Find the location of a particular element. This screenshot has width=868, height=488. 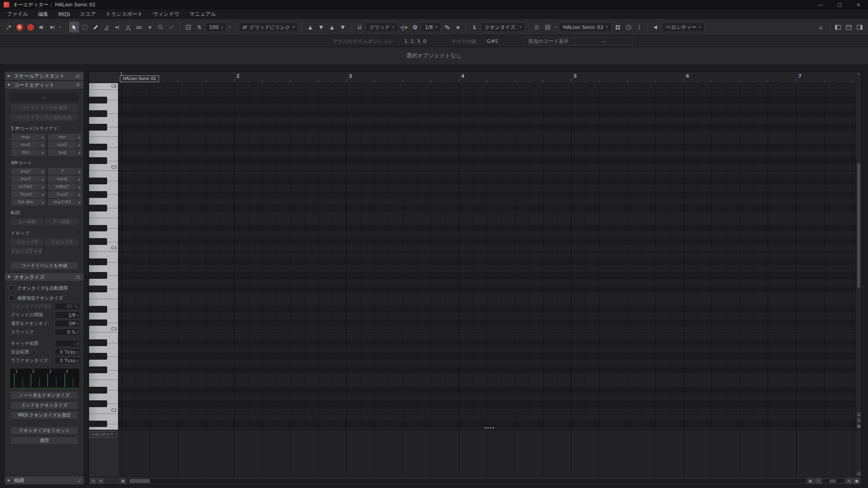

timeline-ruler: HALion Sonic 02 234567 is located at coordinates (487, 78).